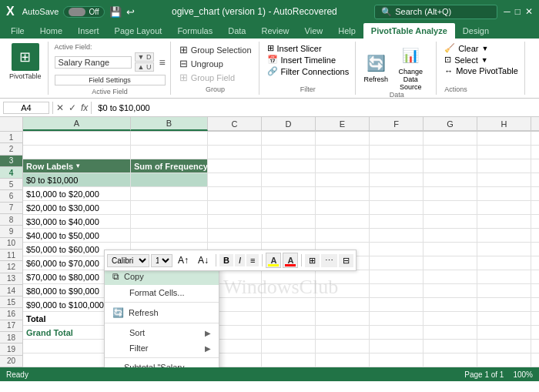  What do you see at coordinates (237, 31) in the screenshot?
I see `tab-data: Data` at bounding box center [237, 31].